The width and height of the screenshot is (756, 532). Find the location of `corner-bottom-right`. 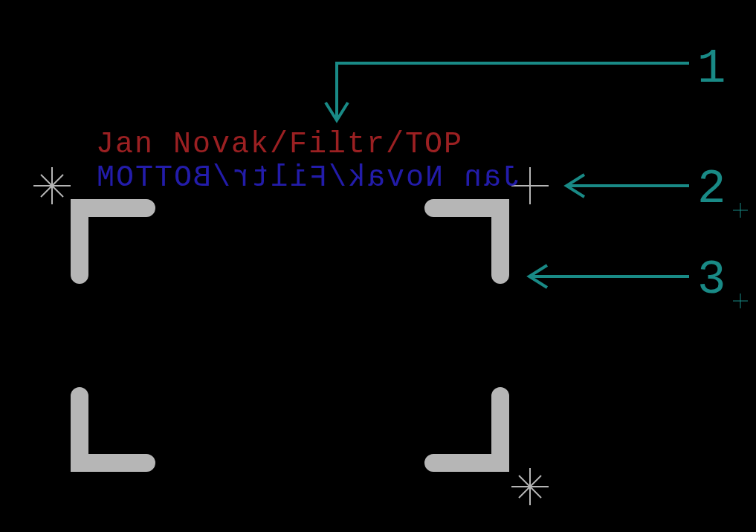

corner-bottom-right is located at coordinates (467, 429).